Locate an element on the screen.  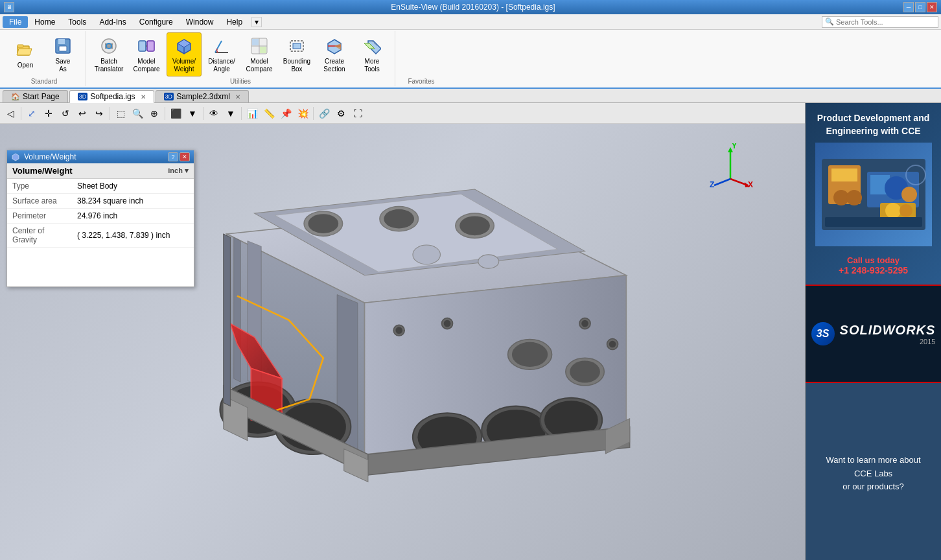
standard-label: Standard is located at coordinates (44, 82).